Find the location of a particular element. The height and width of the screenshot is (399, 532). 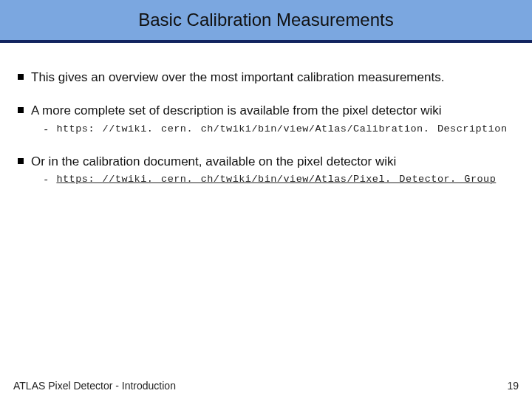

list-item: Or in the calibration document, availabl… is located at coordinates (266, 170).